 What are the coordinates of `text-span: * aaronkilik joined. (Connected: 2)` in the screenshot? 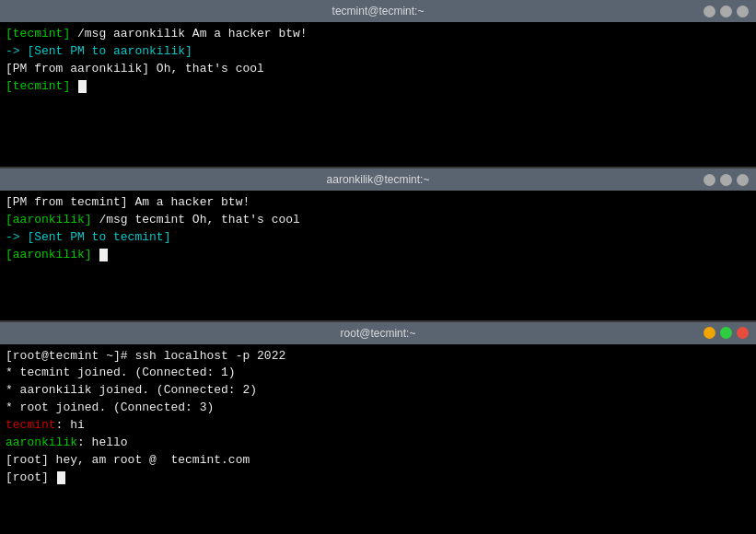 It's located at (131, 390).